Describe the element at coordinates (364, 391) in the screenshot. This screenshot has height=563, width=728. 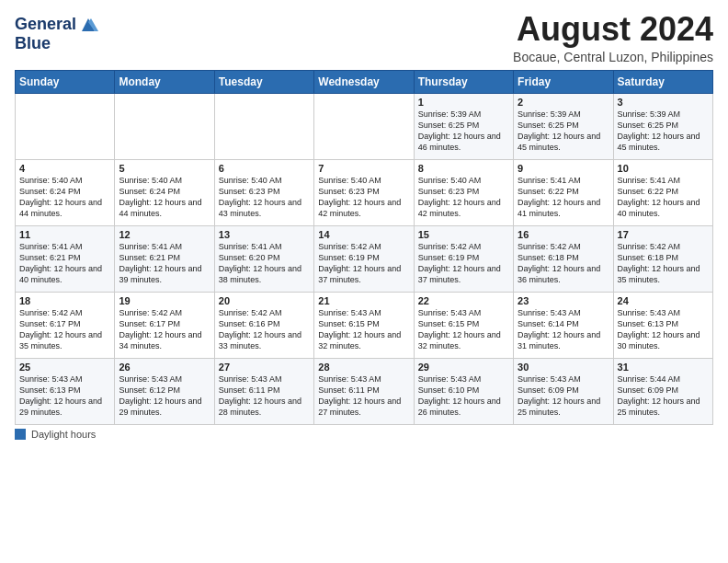
I see `calendar-cell: 28Sunrise: 5:43 AM Sunset: 6:11 PM Dayli…` at that location.